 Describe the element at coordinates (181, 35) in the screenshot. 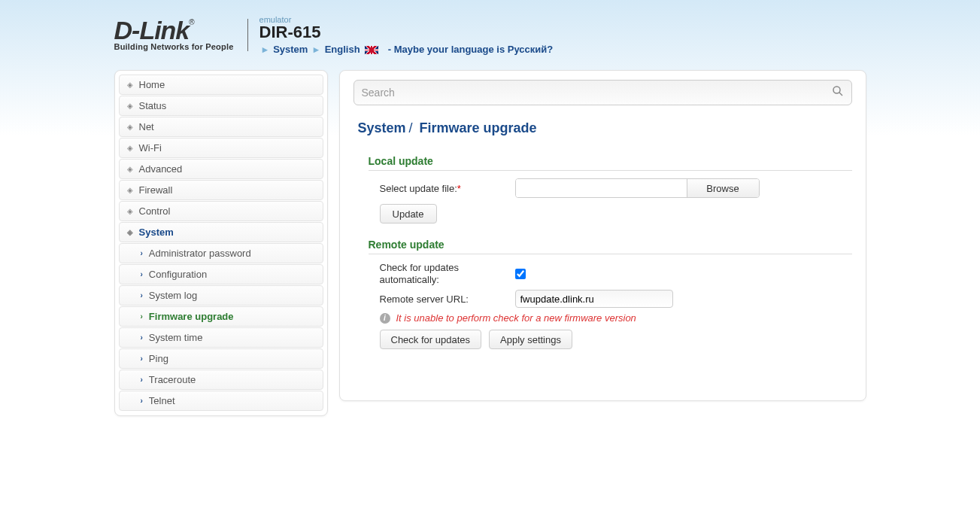

I see `logo: D-Link® Building Networks for People` at that location.